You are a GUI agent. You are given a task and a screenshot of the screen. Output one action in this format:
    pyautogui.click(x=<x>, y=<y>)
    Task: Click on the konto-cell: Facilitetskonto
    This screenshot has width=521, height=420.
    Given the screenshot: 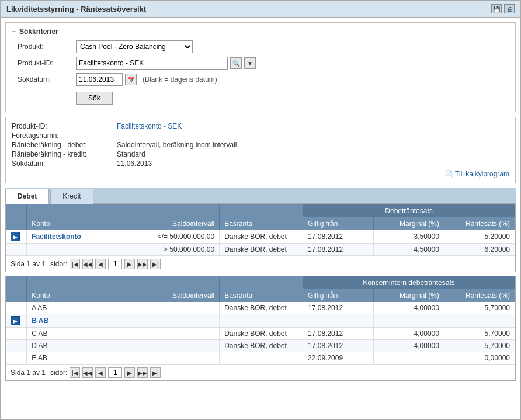 What is the action you would take?
    pyautogui.click(x=82, y=237)
    